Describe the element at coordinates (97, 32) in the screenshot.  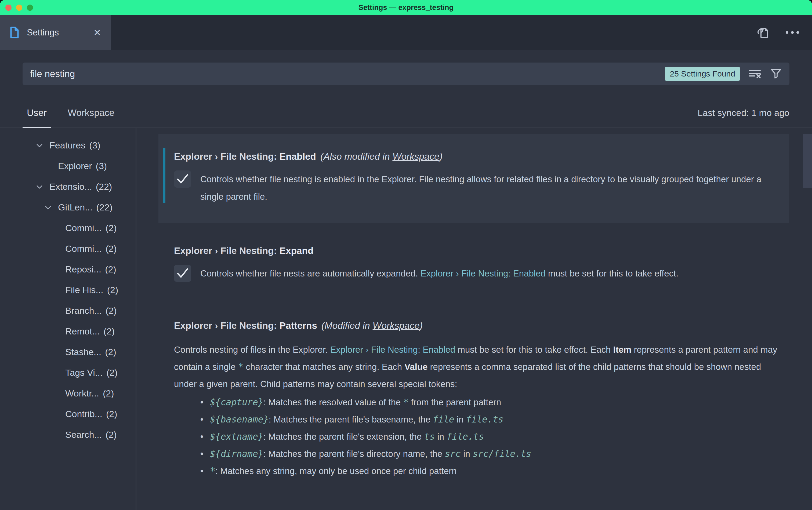
I see `close-tab-icon: ✕` at that location.